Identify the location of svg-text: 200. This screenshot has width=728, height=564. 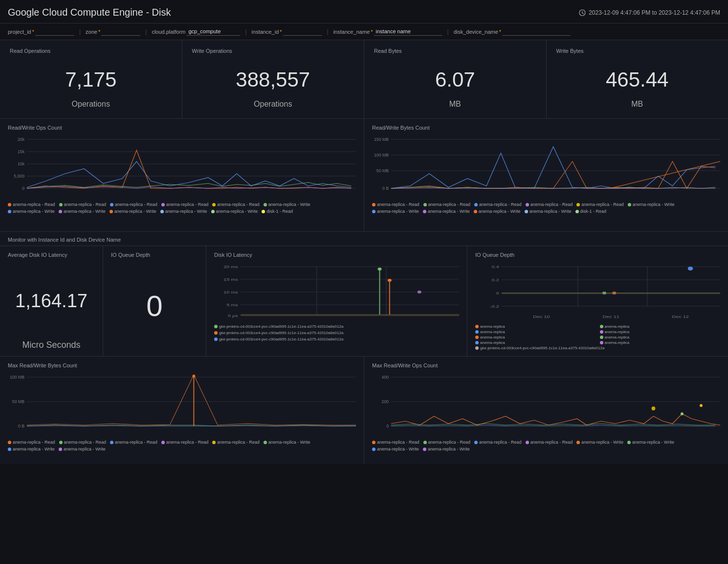
(385, 402).